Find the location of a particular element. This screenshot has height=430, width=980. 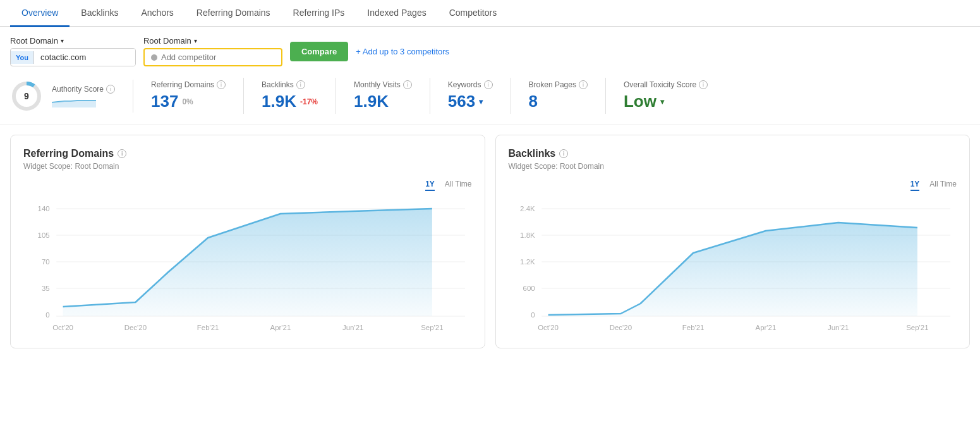

svg-text: 140 is located at coordinates (44, 209).